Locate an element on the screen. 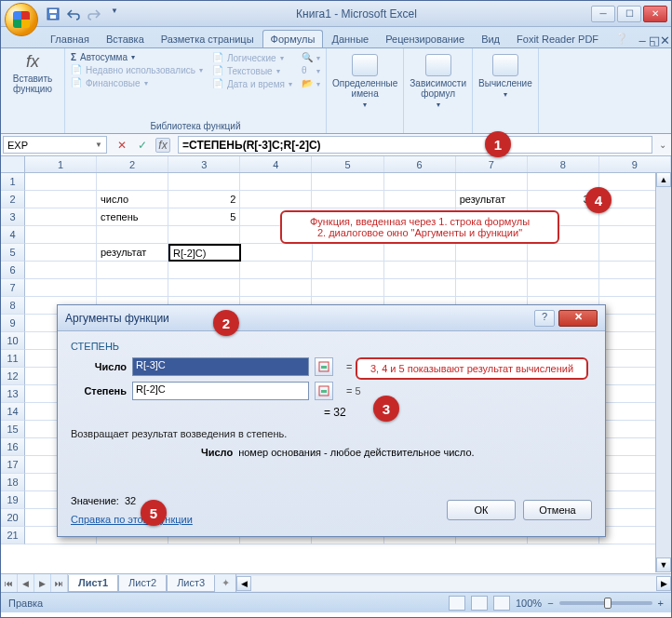 The image size is (672, 618). column-header: 8 is located at coordinates (564, 164).